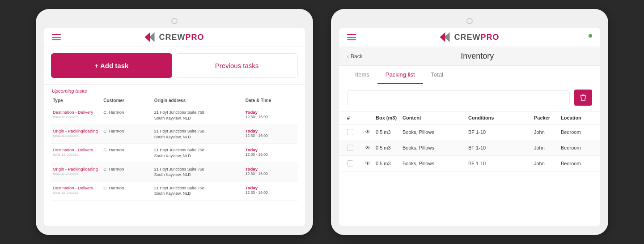 The height and width of the screenshot is (244, 644). I want to click on logo-symbol, so click(151, 37).